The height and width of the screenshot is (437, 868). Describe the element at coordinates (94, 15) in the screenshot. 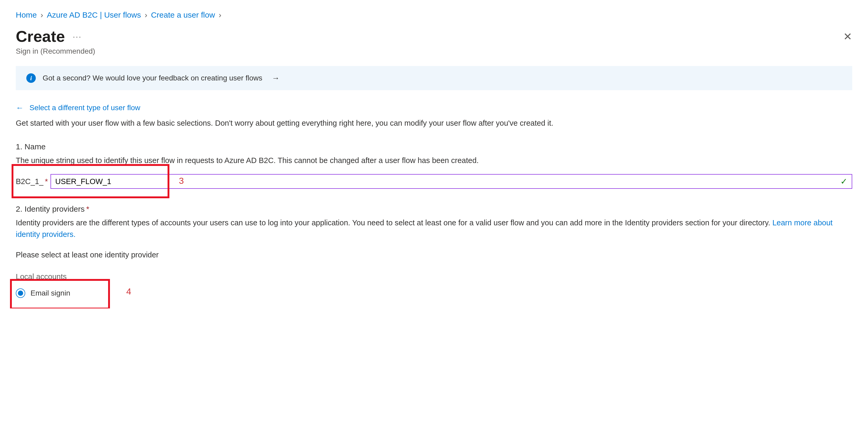

I see `breadcrumb-userflows: Azure AD B2C | User flows` at that location.